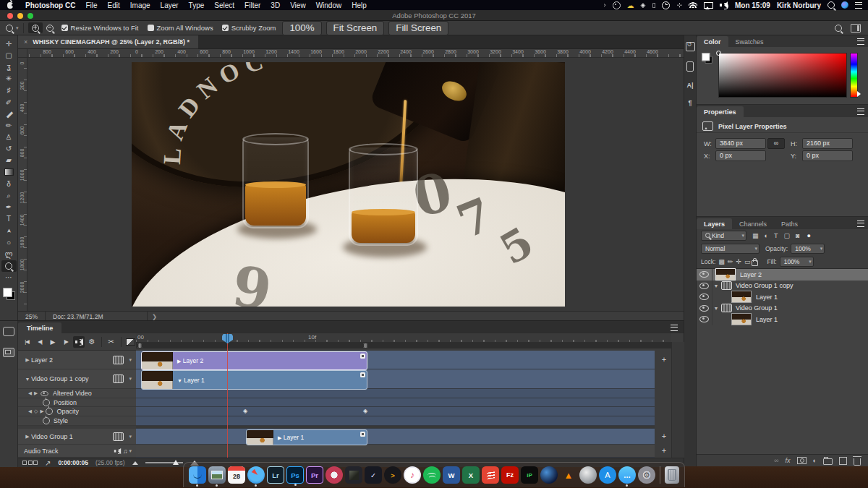  What do you see at coordinates (801, 461) in the screenshot?
I see `add-mask-icon` at bounding box center [801, 461].